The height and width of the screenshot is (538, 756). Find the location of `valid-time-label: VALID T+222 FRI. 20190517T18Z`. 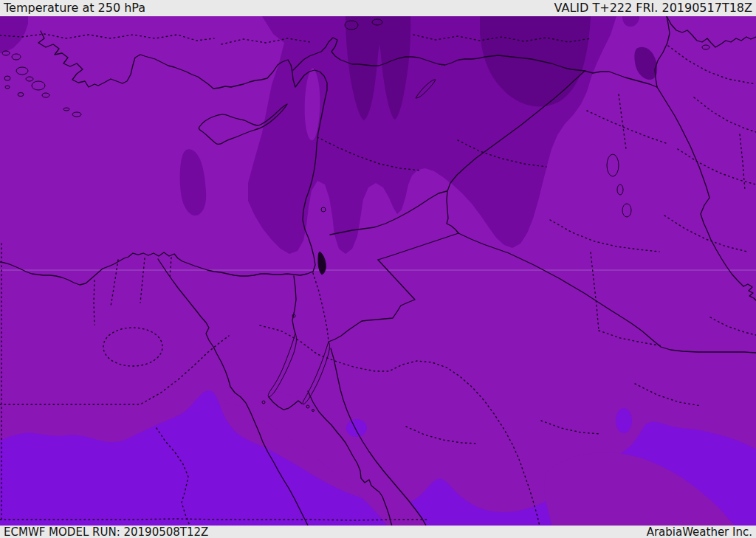

valid-time-label: VALID T+222 FRI. 20190517T18Z is located at coordinates (653, 8).